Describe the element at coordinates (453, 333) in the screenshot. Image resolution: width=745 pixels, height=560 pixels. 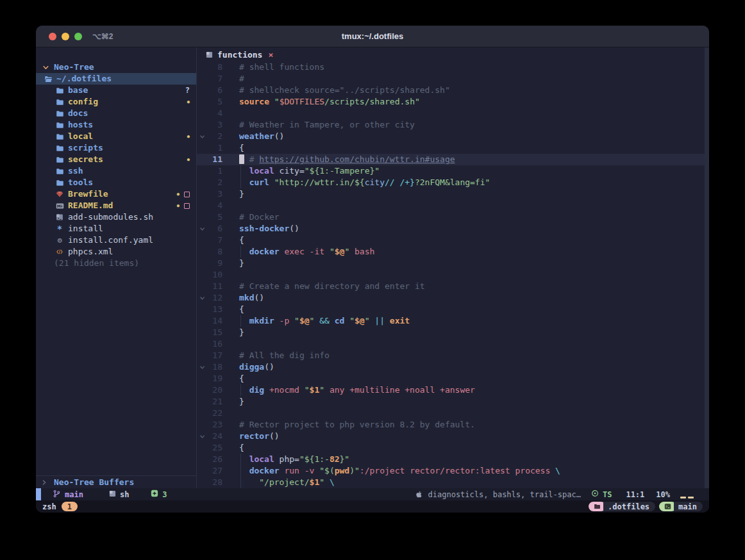
I see `code-line: 15}` at that location.